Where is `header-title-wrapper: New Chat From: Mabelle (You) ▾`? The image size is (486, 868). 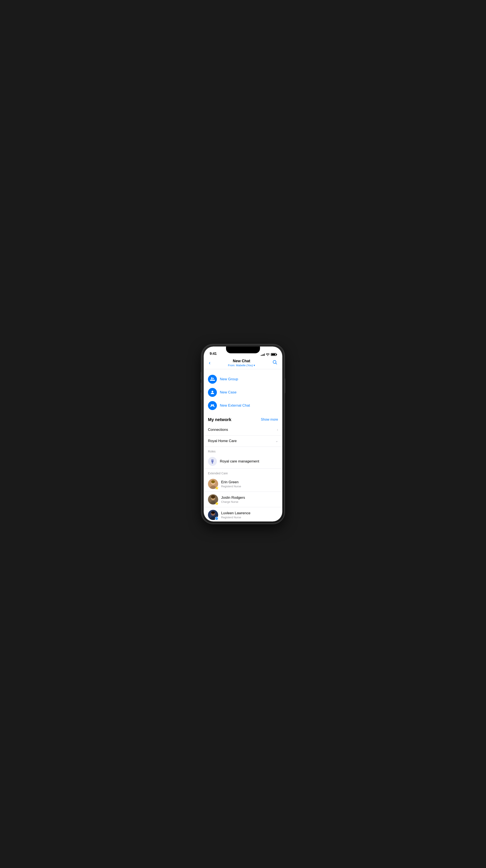 header-title-wrapper: New Chat From: Mabelle (You) ▾ is located at coordinates (241, 363).